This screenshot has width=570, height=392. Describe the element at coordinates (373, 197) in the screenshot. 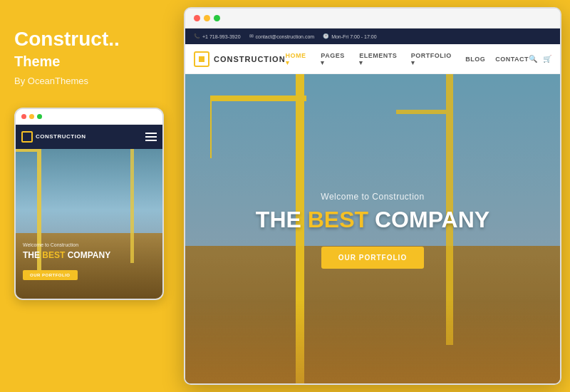

I see `desktop-welcome-text: Welcome to Construction` at that location.